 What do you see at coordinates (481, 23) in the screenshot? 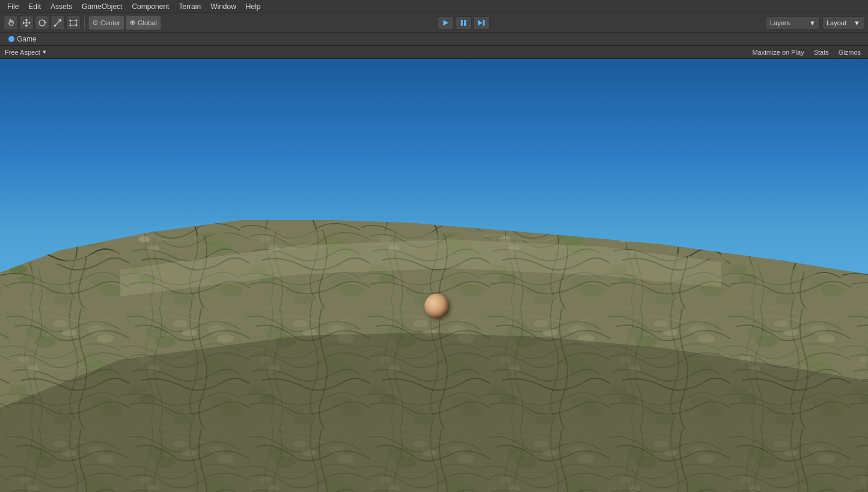
I see `step-button` at bounding box center [481, 23].